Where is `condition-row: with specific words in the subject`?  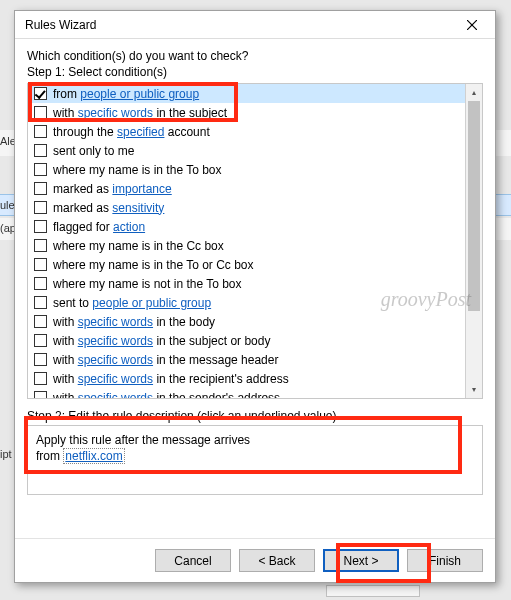
condition-row: with specific words in the subject is located at coordinates (255, 112).